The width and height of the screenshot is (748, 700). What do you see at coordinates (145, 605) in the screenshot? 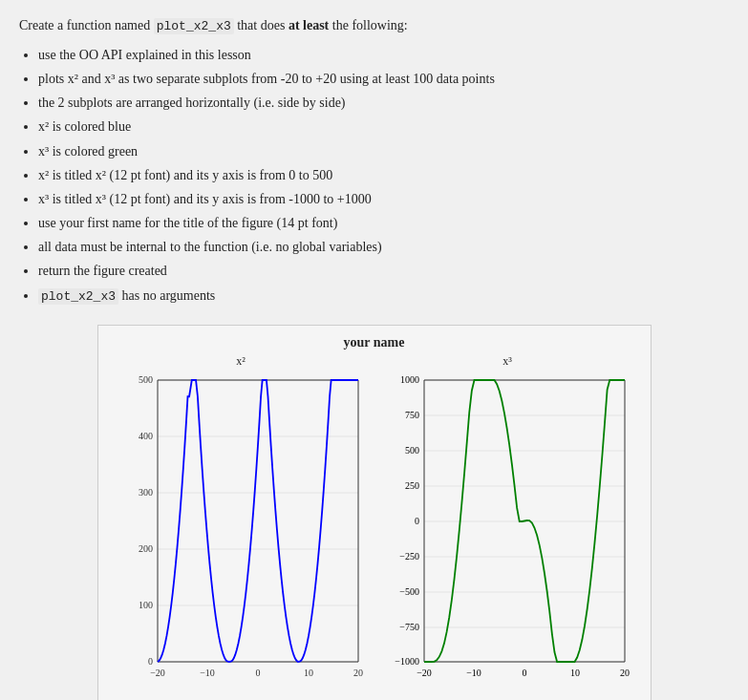
I see `svg-text: 100` at bounding box center [145, 605].